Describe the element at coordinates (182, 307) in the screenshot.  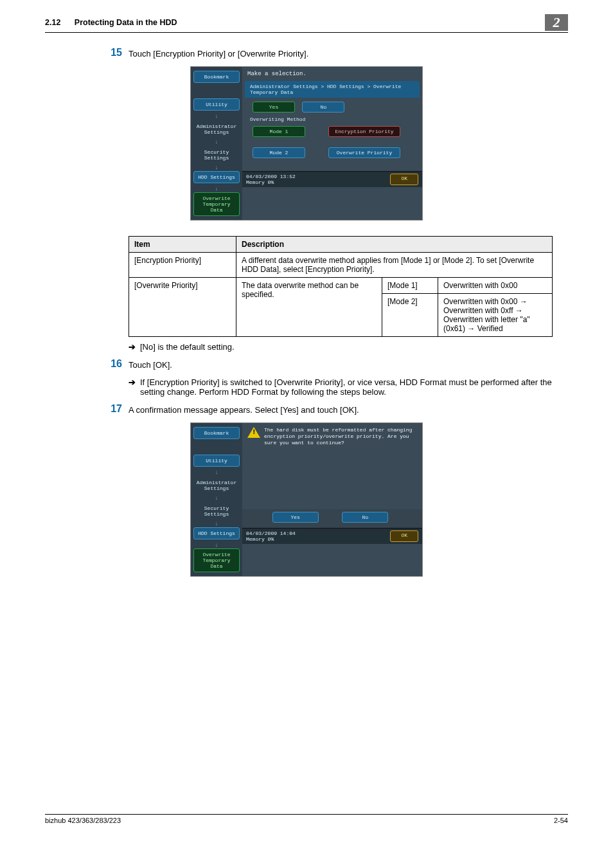
I see `cell-overwrite-priority: [Overwrite Priority]` at that location.